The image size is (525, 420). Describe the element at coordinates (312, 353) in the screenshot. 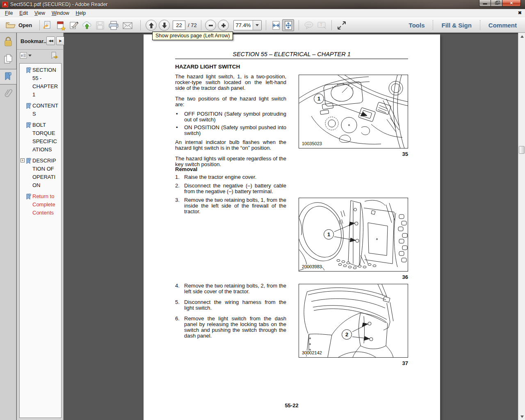

I see `photo-id: 30002142` at that location.